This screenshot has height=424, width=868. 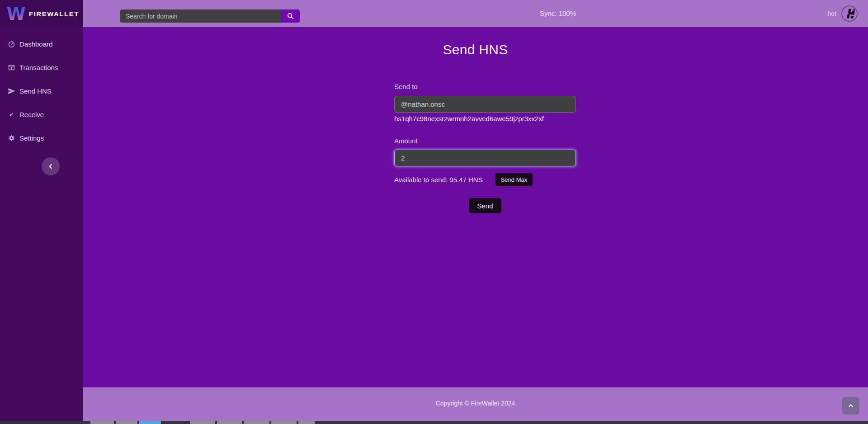 I want to click on chevron-left-icon, so click(x=51, y=166).